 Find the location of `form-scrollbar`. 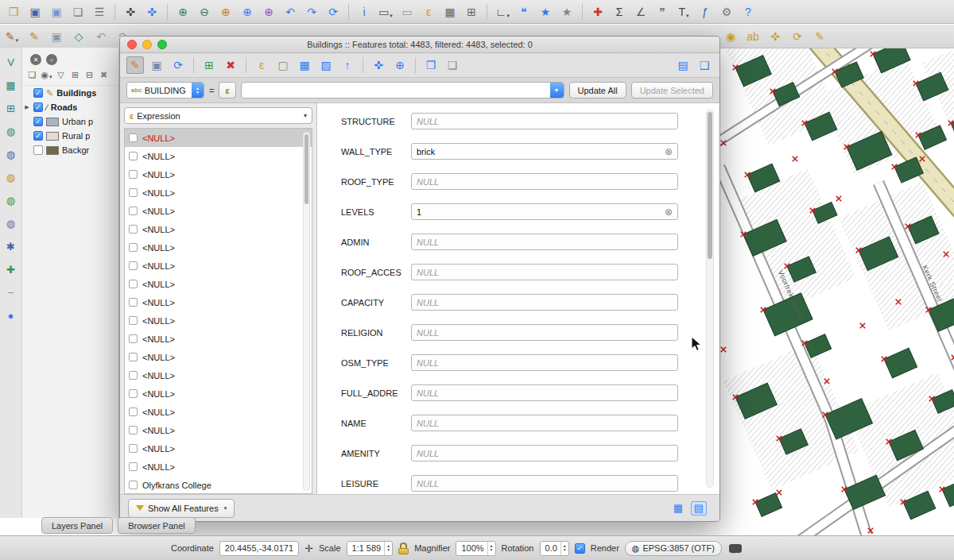

form-scrollbar is located at coordinates (710, 299).